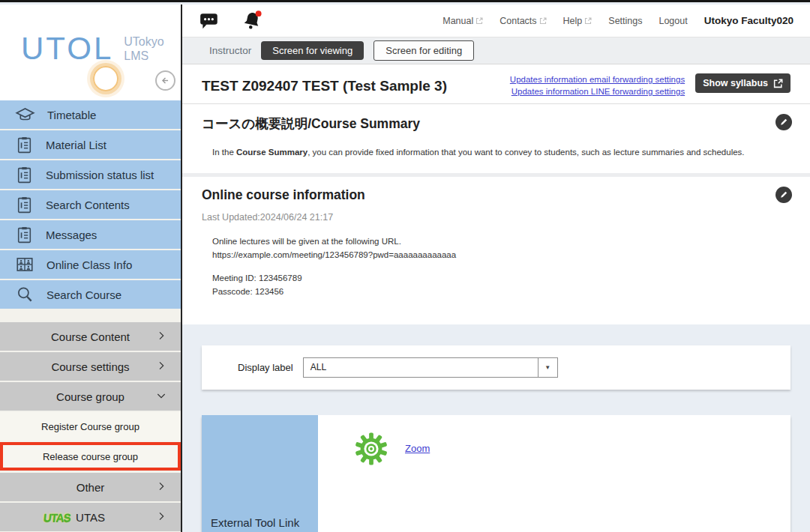 The height and width of the screenshot is (532, 810). Describe the element at coordinates (89, 265) in the screenshot. I see `sidebar-item-label: Online Class Info` at that location.